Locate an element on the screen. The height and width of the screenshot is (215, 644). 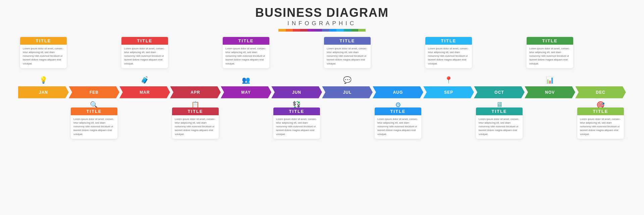
top-card-slot-apr is located at coordinates (195, 52).